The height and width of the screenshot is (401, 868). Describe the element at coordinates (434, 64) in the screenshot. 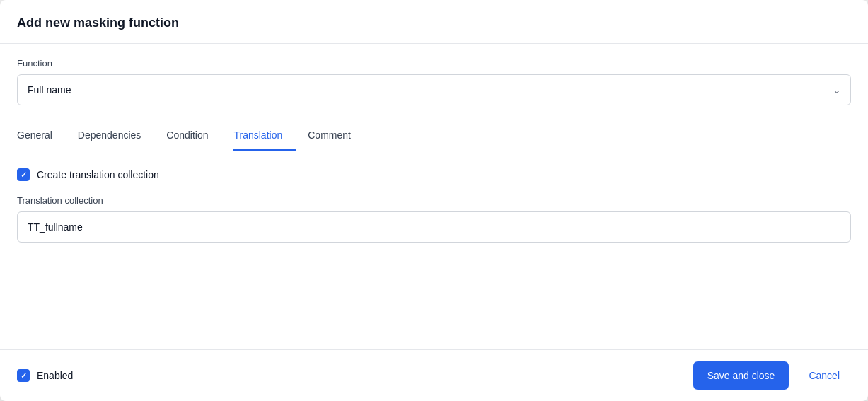

I see `function-field-label: Function` at that location.